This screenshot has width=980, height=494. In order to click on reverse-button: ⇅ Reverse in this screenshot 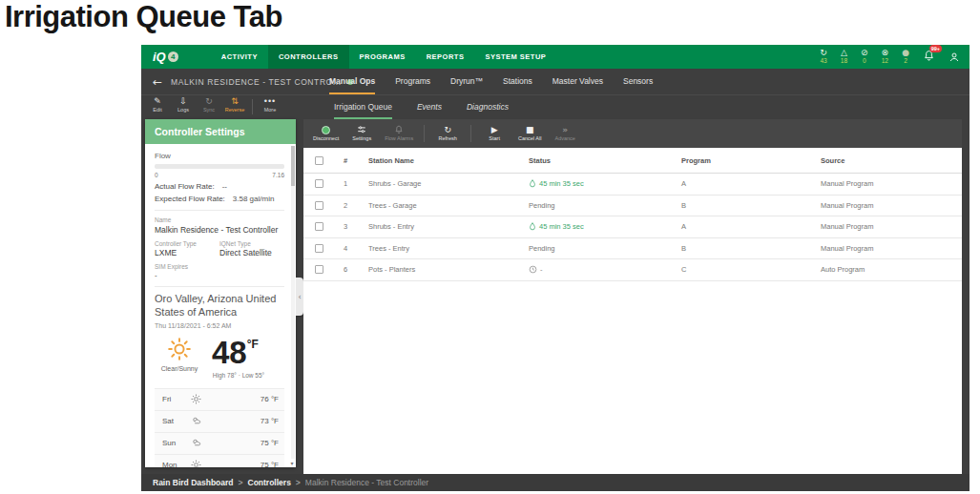, I will do `click(235, 105)`.